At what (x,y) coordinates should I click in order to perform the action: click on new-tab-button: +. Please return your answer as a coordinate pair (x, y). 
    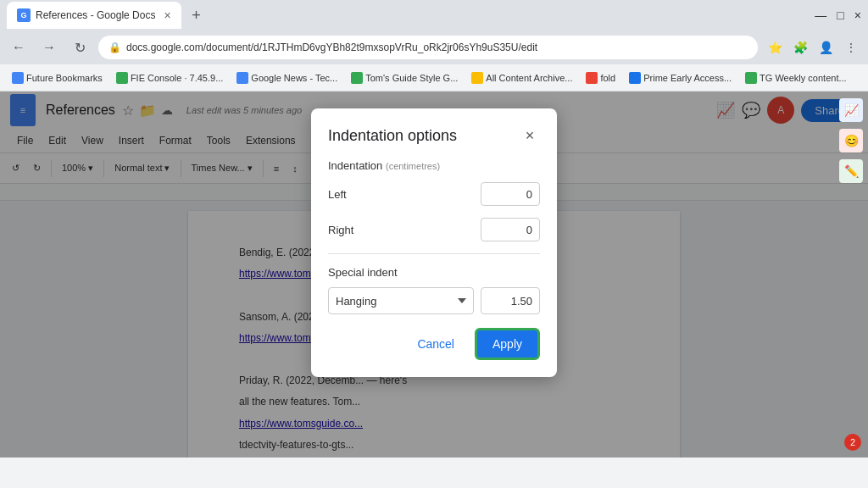
    Looking at the image, I should click on (197, 15).